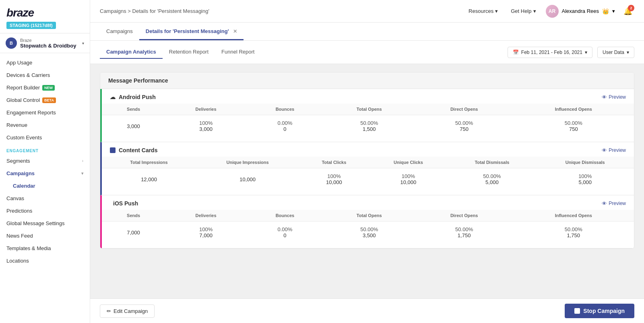 The width and height of the screenshot is (644, 323). Describe the element at coordinates (134, 216) in the screenshot. I see `col-sends: Sends` at that location.